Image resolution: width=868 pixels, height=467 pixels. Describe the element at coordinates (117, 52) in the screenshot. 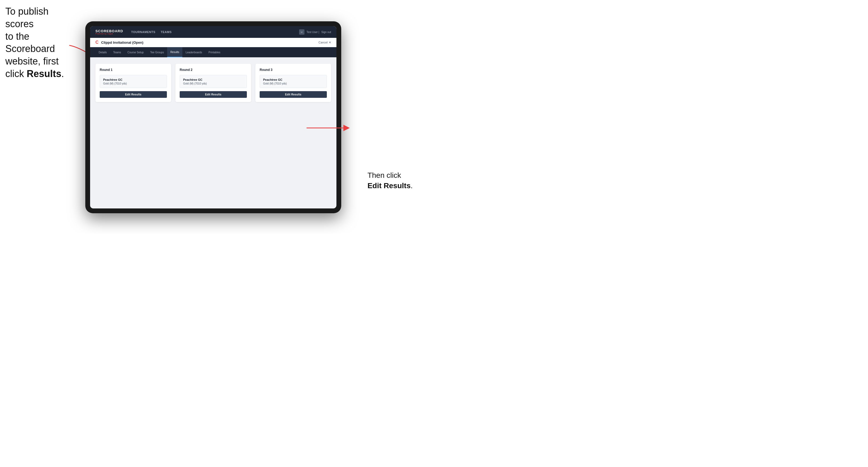

I see `tab-teams: Teams` at that location.